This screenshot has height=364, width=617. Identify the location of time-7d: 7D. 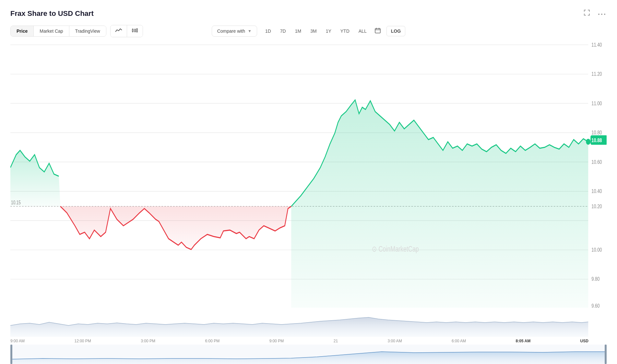
(283, 31).